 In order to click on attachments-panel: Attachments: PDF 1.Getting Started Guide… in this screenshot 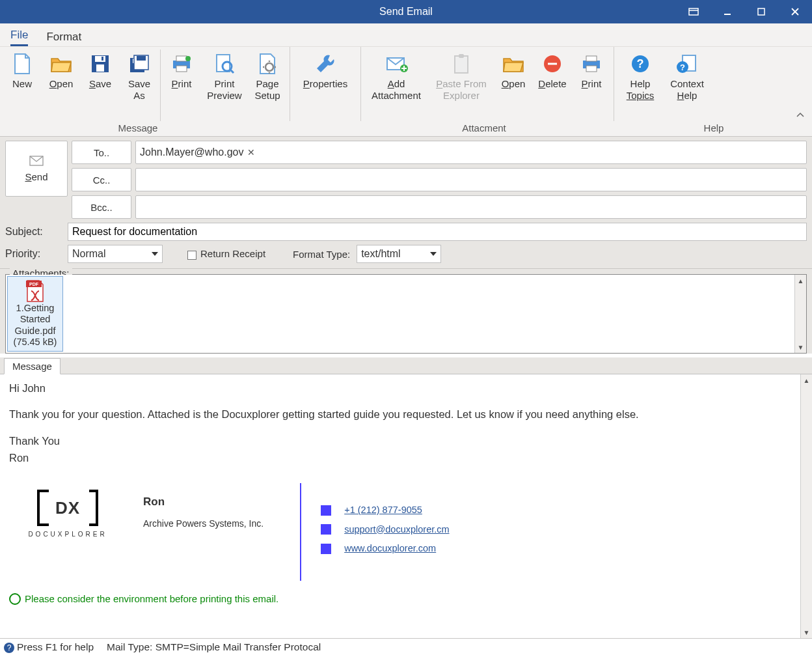, I will do `click(406, 314)`.